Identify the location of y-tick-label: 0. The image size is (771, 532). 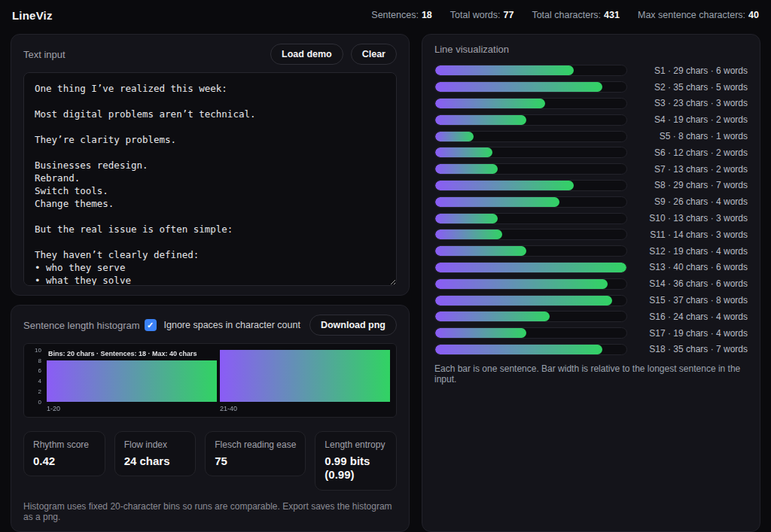
(40, 402).